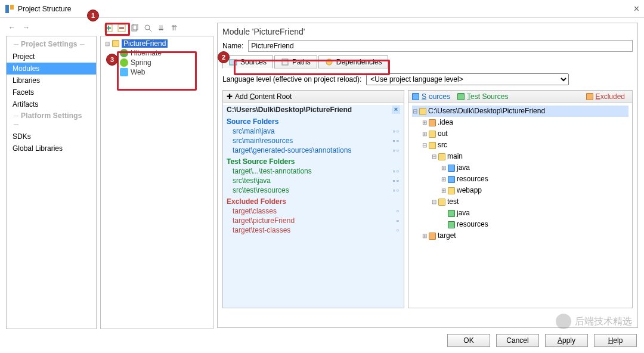 Image resolution: width=644 pixels, height=353 pixels. What do you see at coordinates (233, 46) in the screenshot?
I see `name-label: Name:` at bounding box center [233, 46].